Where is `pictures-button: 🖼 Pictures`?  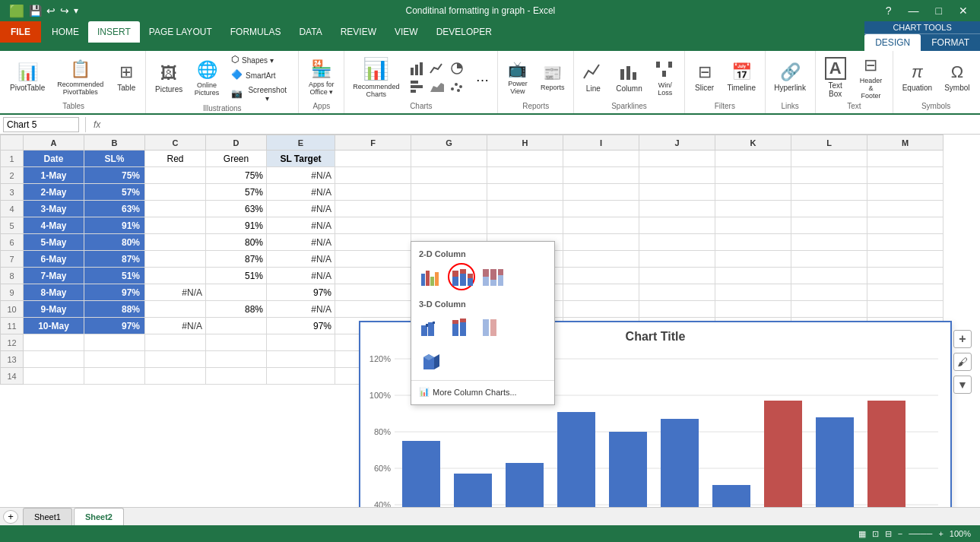
pictures-button: 🖼 Pictures is located at coordinates (169, 79).